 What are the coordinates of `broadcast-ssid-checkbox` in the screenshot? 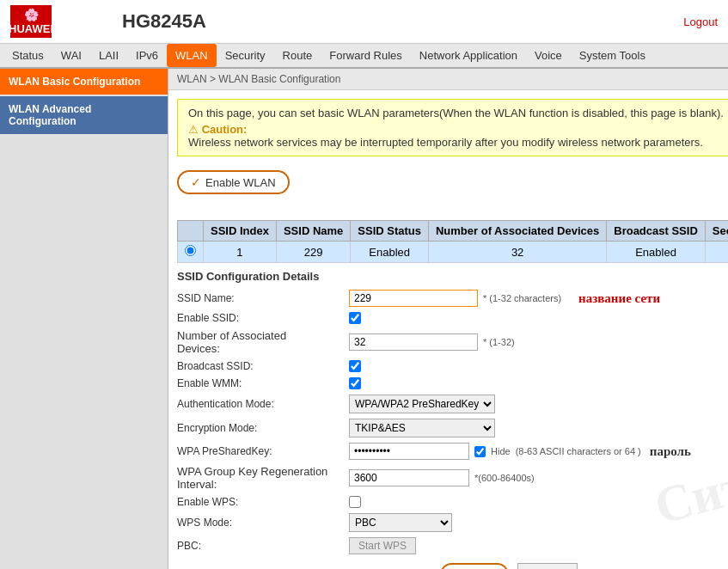 It's located at (355, 366).